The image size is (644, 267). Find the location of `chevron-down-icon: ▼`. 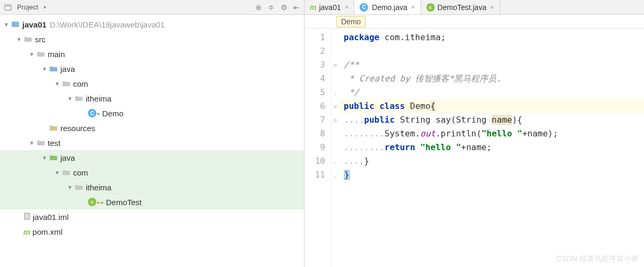

chevron-down-icon: ▼ is located at coordinates (6, 24).